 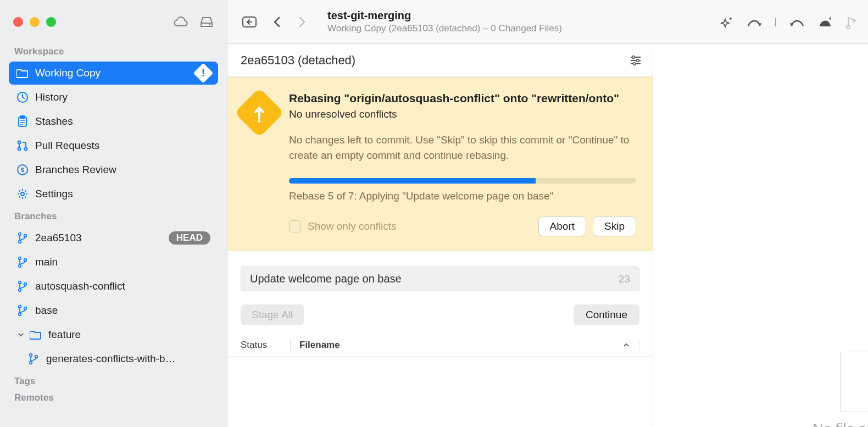 I want to click on sidebar-item-settings: Settings, so click(x=113, y=194).